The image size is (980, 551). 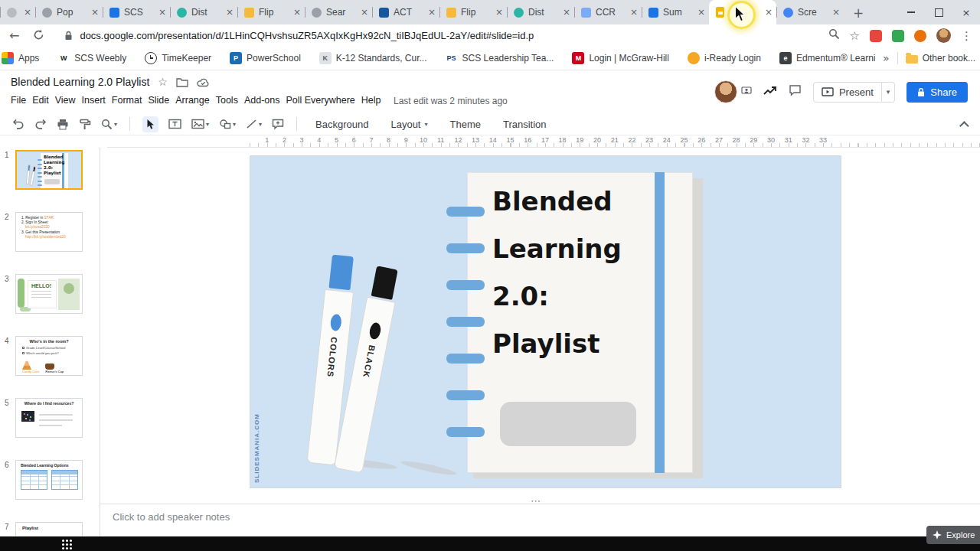 What do you see at coordinates (898, 36) in the screenshot?
I see `extension-icon-green` at bounding box center [898, 36].